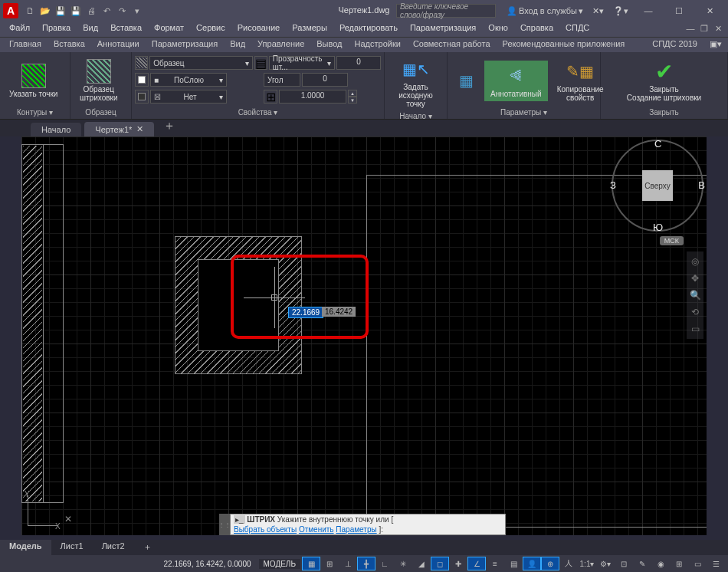 The image size is (728, 572). Describe the element at coordinates (353, 97) in the screenshot. I see `scale-spinner: ▲▼` at that location.